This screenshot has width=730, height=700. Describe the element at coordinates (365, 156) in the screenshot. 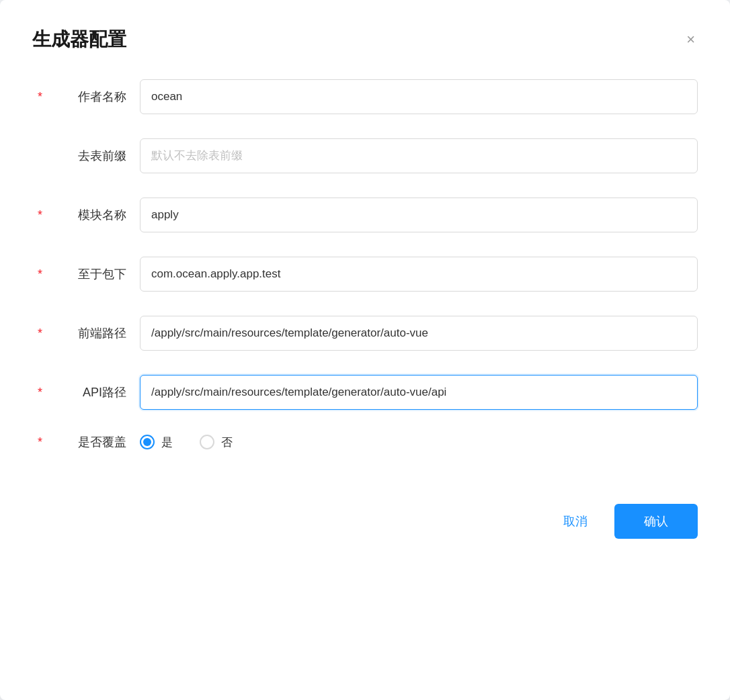

I see `table-prefix-row: 去表前缀` at that location.